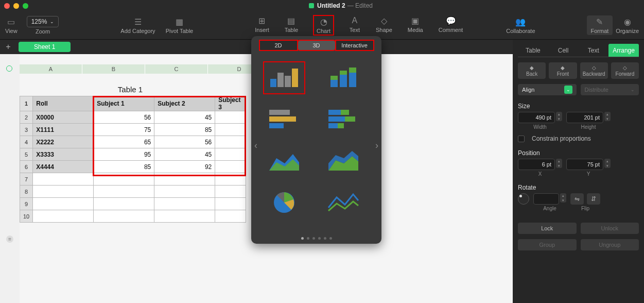  What do you see at coordinates (532, 71) in the screenshot?
I see `send-to-back-button: ◆Back` at bounding box center [532, 71].